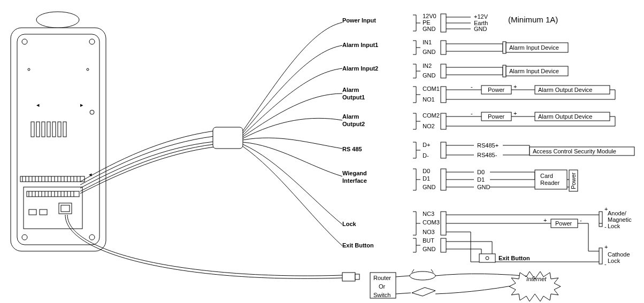 Image resolution: width=644 pixels, height=303 pixels. Describe the element at coordinates (429, 232) in the screenshot. I see `svg-text: NO3` at that location.